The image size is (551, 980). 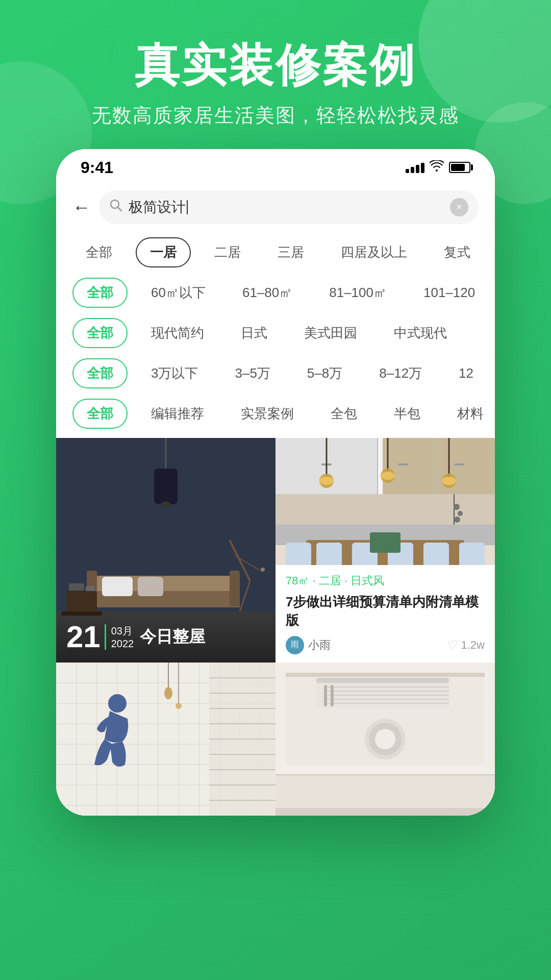 What do you see at coordinates (308, 645) in the screenshot?
I see `author-info: 雨 小雨` at bounding box center [308, 645].